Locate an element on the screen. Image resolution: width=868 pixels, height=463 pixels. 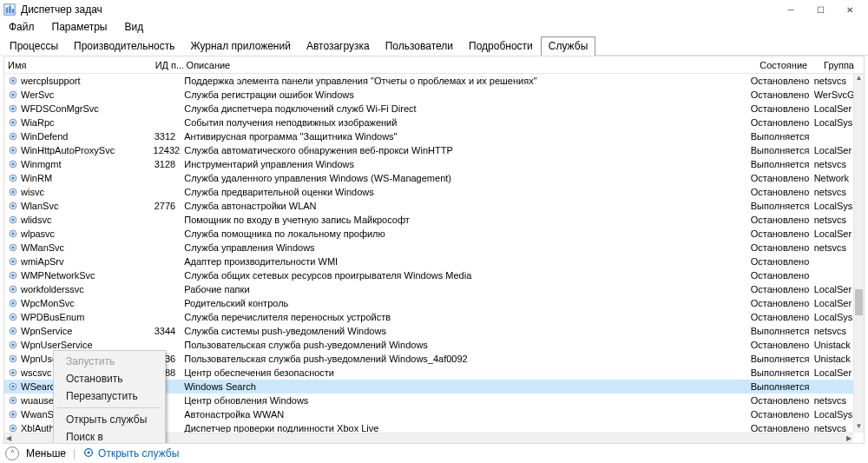
service-row: wisvcСлужба предварительной оценки Windo… is located at coordinates (429, 192).